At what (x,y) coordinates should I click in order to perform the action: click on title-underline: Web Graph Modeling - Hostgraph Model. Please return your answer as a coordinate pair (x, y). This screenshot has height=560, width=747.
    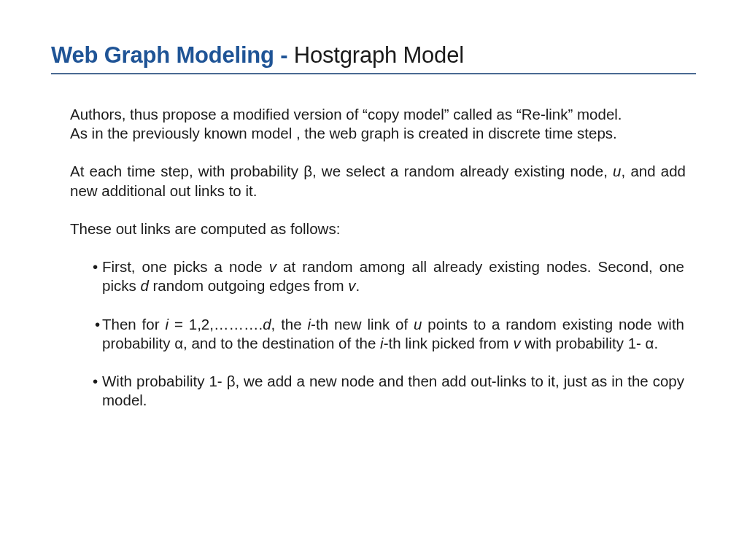
    Looking at the image, I should click on (374, 58).